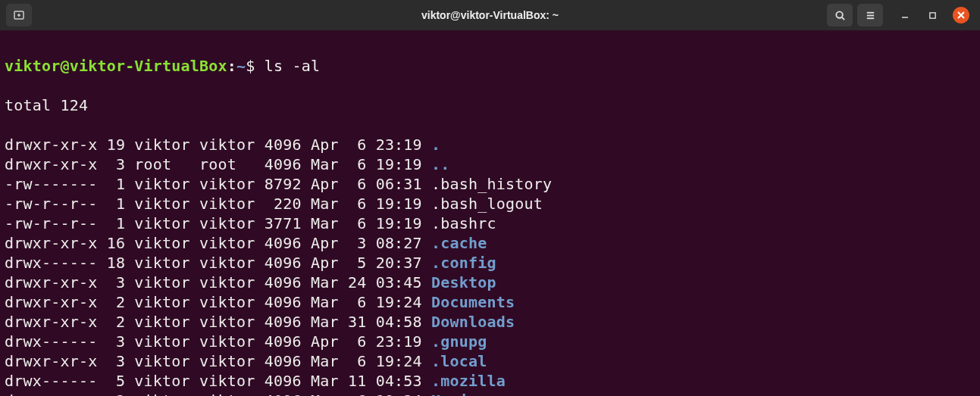 Image resolution: width=980 pixels, height=396 pixels. Describe the element at coordinates (218, 361) in the screenshot. I see `file-meta: drwxr-xr-x 3 viktor viktor 4096 Mar 6 19…` at that location.